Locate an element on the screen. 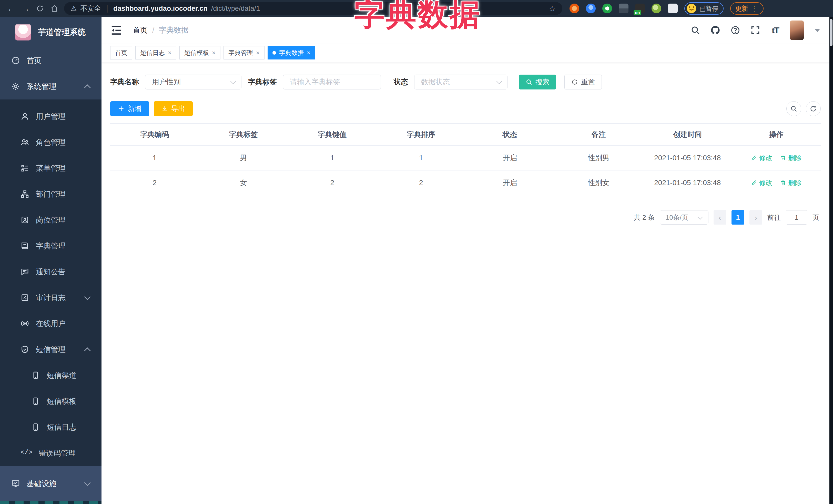 The width and height of the screenshot is (833, 504). sidebar-item-sms-log: 短信日志 is located at coordinates (51, 427).